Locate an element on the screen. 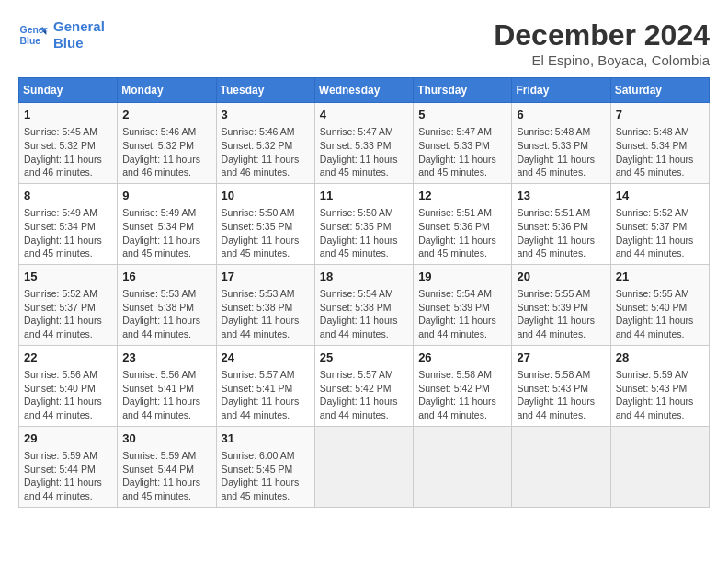 This screenshot has height=563, width=728. header-saturday: Saturday is located at coordinates (660, 90).